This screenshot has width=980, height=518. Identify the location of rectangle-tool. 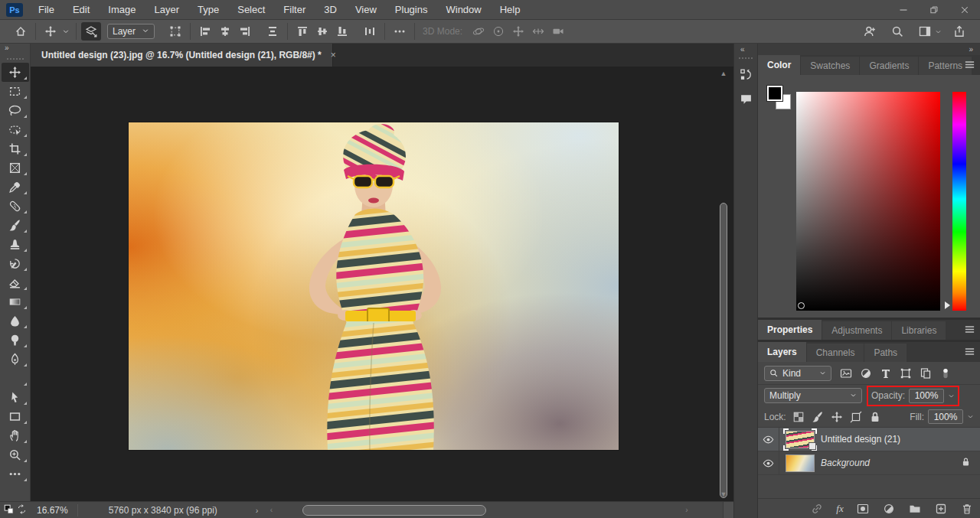
(15, 416).